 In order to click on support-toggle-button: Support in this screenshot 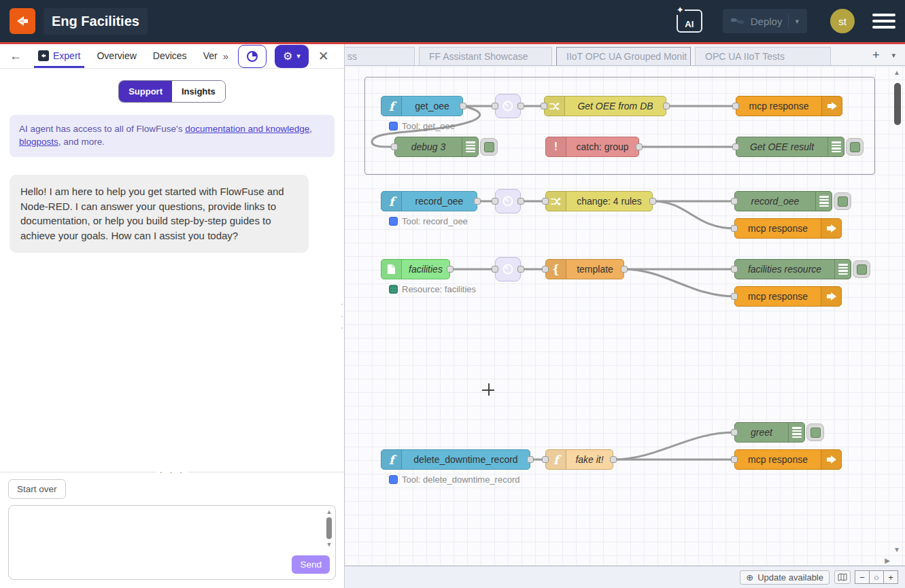, I will do `click(146, 91)`.